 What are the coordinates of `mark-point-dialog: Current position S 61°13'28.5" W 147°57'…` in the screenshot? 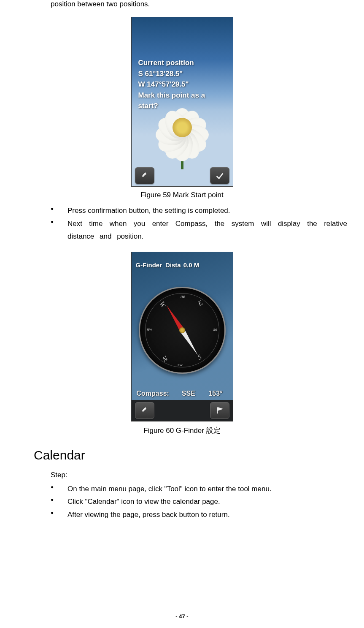 It's located at (182, 84).